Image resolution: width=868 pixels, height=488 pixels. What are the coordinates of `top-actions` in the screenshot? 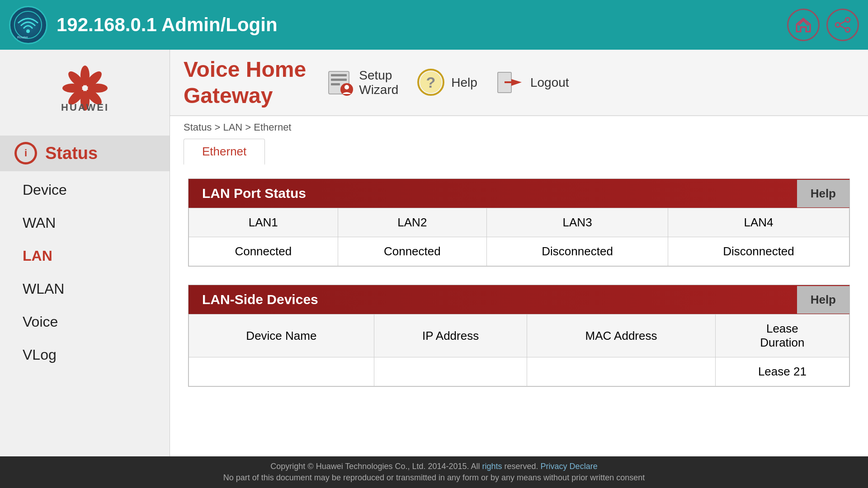 It's located at (823, 25).